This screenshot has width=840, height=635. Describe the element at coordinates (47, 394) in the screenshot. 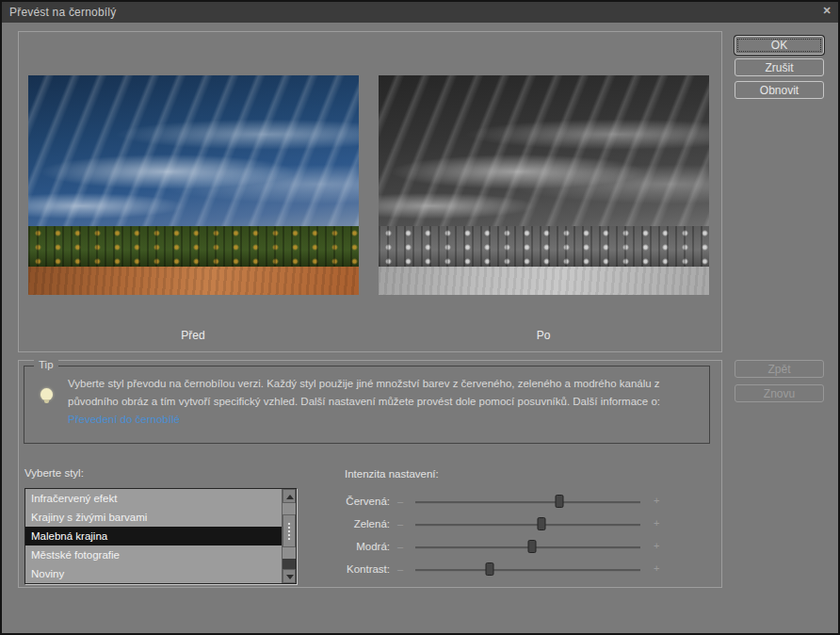

I see `lightbulb-icon` at that location.